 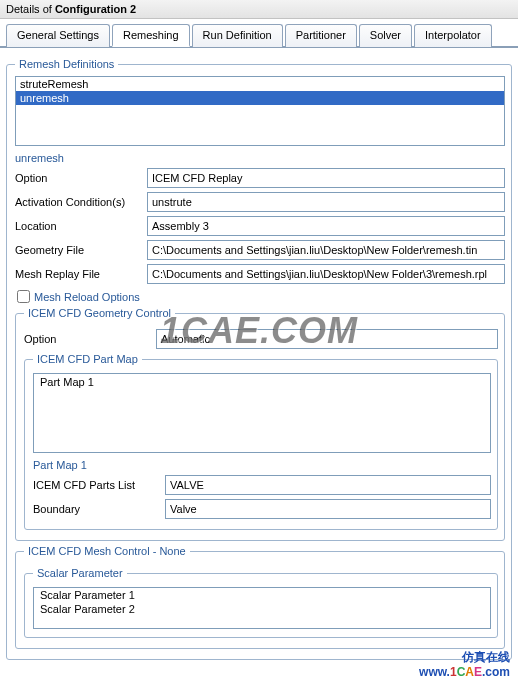 What do you see at coordinates (326, 226) in the screenshot?
I see `input-location` at bounding box center [326, 226].